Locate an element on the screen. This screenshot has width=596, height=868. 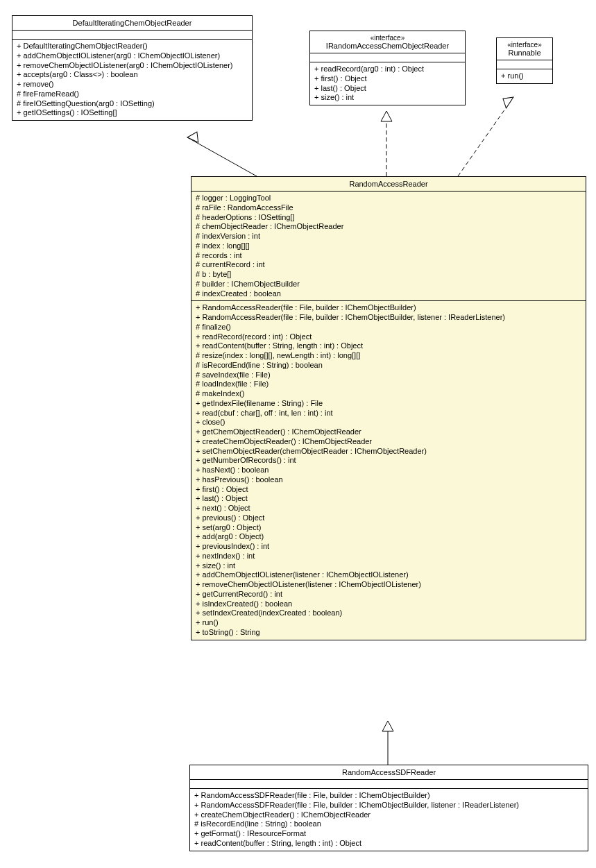
class-random-access-sdf: RandomAccessSDFReader + RandomAccessSDFR… is located at coordinates (389, 808).